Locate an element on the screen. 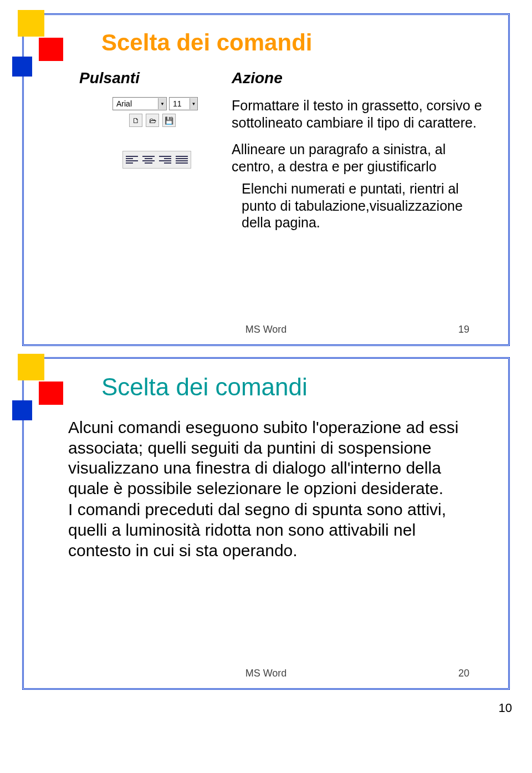 The height and width of the screenshot is (773, 532). column-header-azione: Azione is located at coordinates (359, 78).